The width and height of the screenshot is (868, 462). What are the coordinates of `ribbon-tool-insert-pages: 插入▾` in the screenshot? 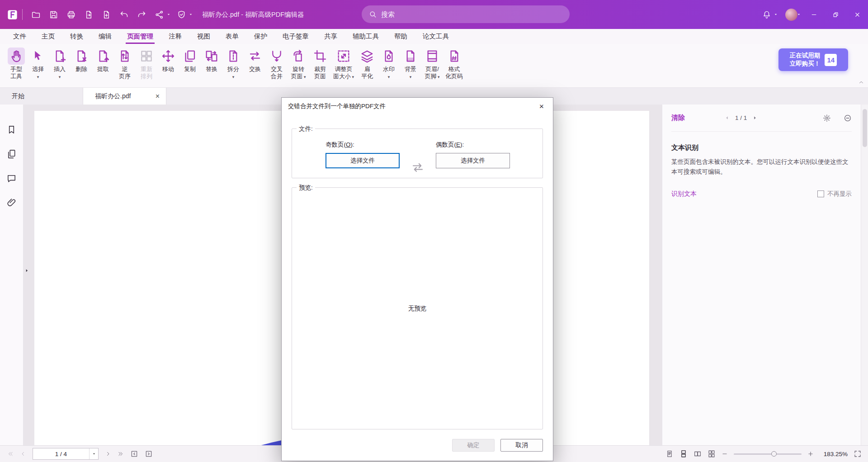 It's located at (60, 63).